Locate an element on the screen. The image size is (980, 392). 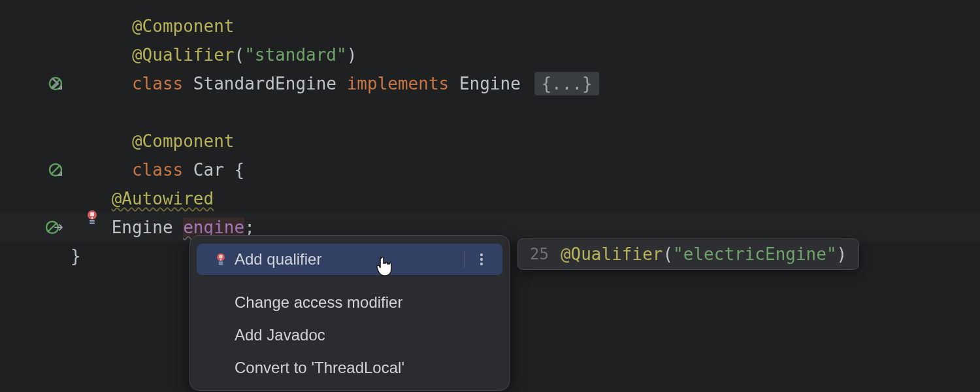
autowire-gutter-icon is located at coordinates (54, 227).